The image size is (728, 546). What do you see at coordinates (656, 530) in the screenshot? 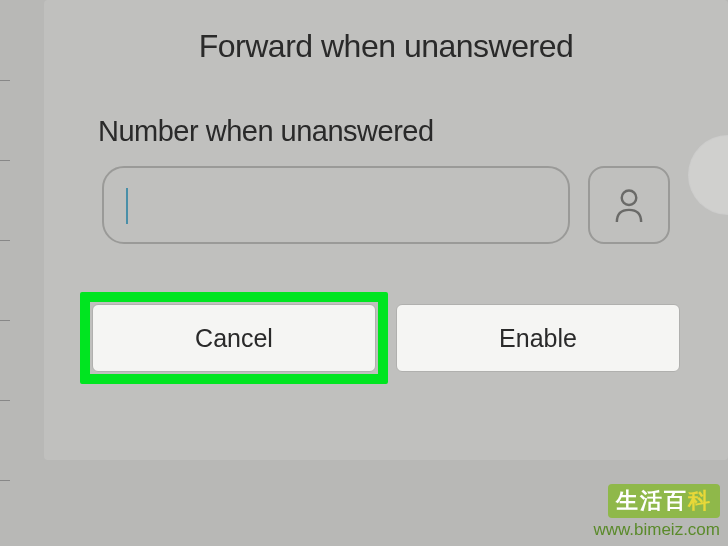
I see `watermark-url: www.bimeiz.com` at bounding box center [656, 530].